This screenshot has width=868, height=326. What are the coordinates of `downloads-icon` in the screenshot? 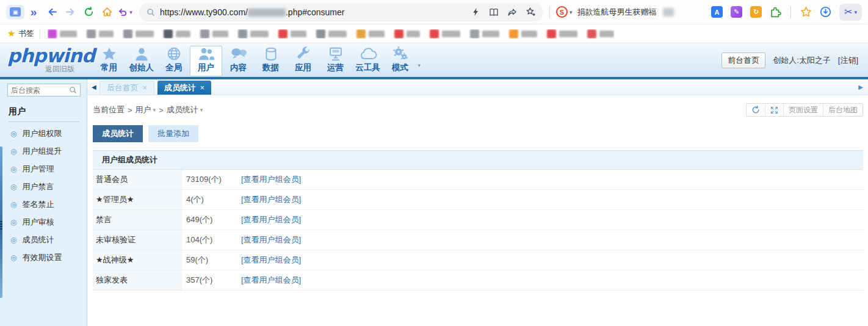 It's located at (825, 12).